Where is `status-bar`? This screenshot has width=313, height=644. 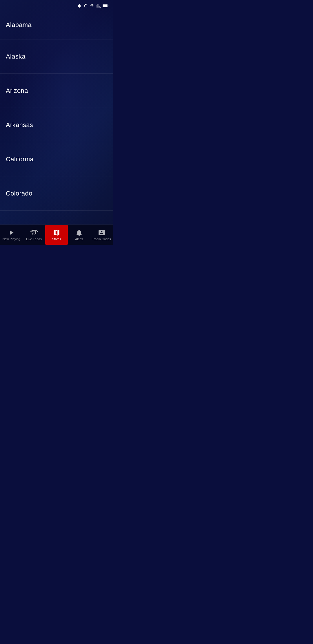 status-bar is located at coordinates (57, 5).